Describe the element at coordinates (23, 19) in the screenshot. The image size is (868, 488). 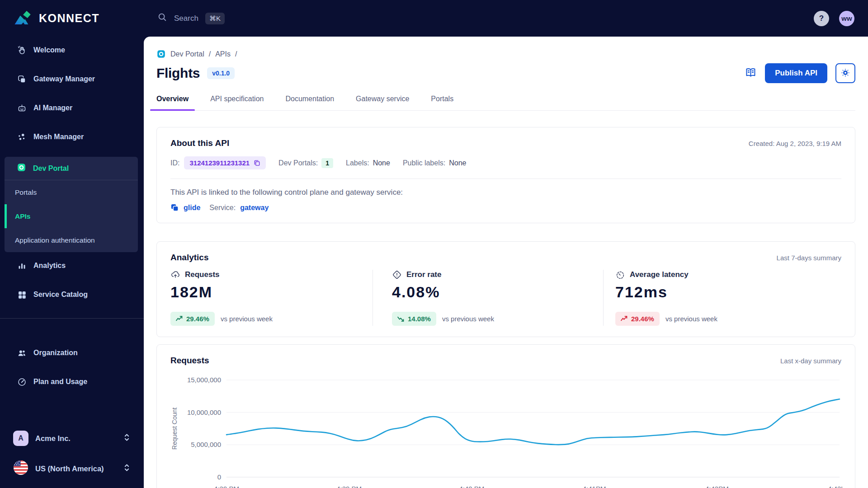
I see `kong-logo-icon` at that location.